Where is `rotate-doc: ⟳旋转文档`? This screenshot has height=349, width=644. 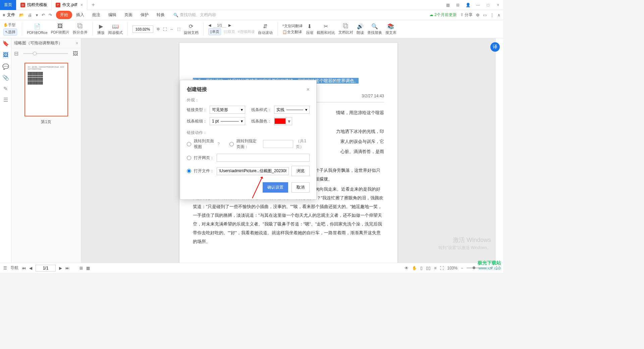
rotate-doc: ⟳旋转文档 is located at coordinates (191, 29).